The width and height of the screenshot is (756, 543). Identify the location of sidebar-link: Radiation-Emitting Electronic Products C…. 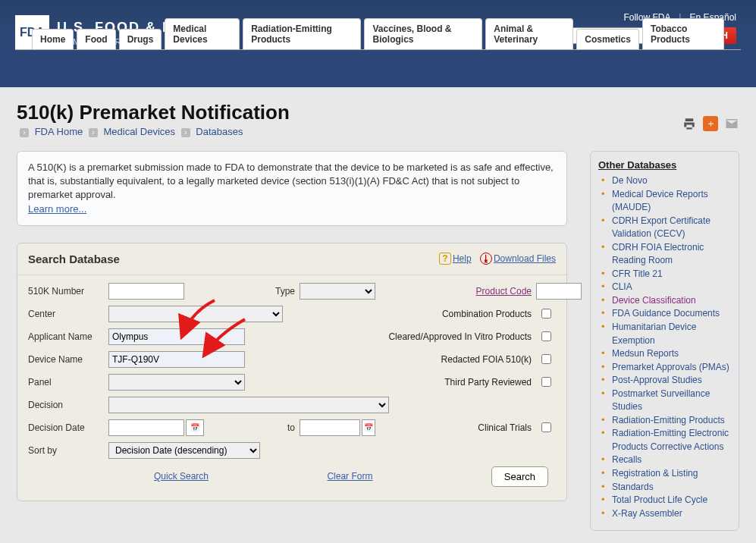
(670, 440).